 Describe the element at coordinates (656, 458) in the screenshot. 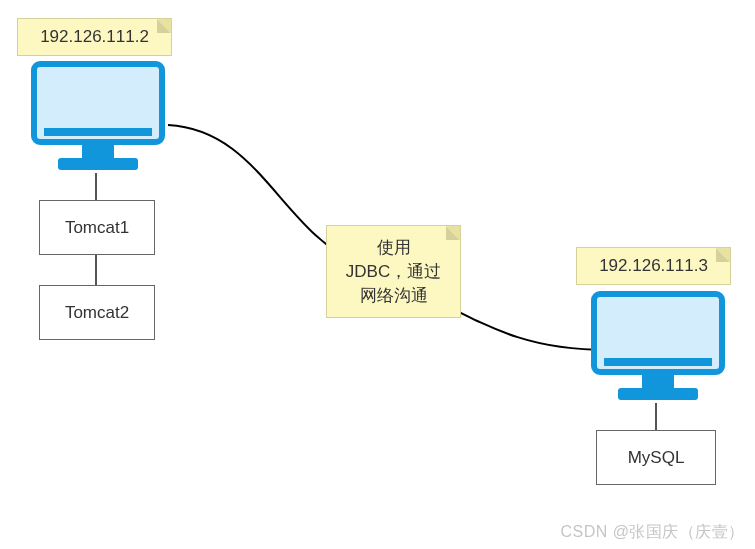

I see `mysql-label: MySQL` at that location.